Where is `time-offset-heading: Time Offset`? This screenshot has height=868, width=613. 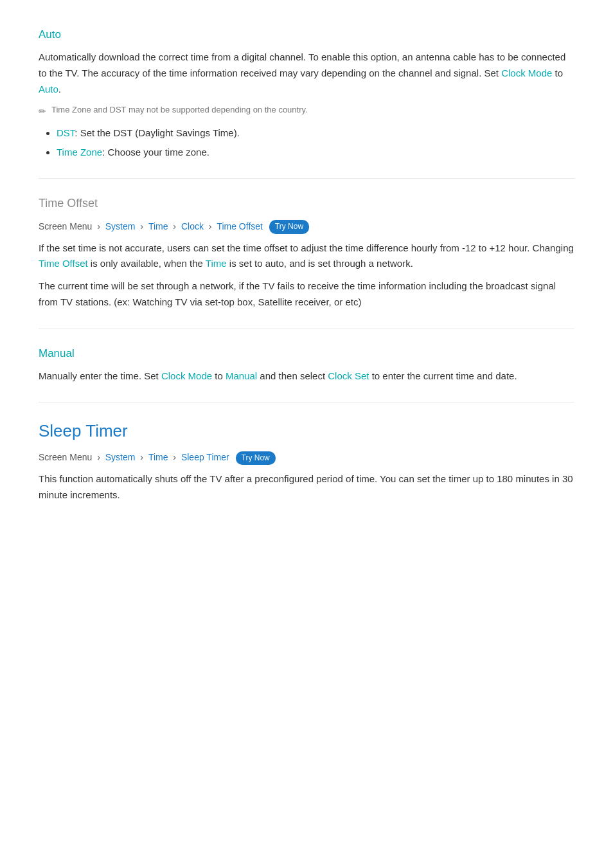
time-offset-heading: Time Offset is located at coordinates (306, 203).